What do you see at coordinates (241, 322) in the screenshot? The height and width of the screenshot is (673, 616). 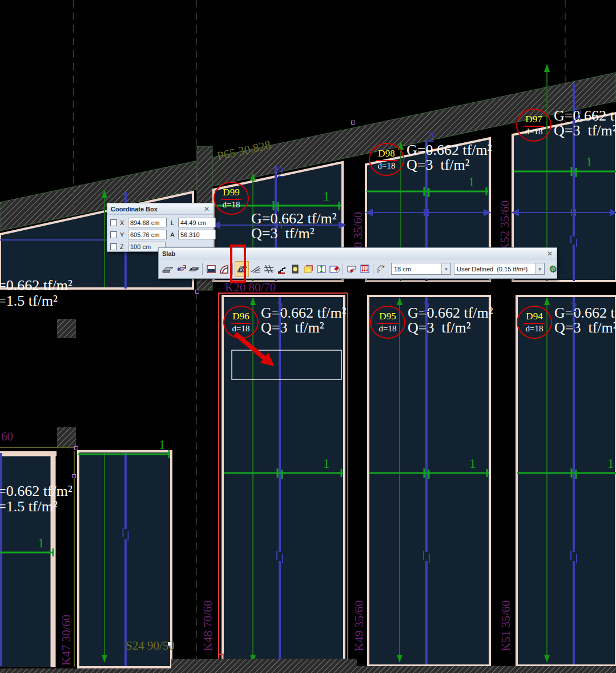 I see `slab-badge: D96 d=18` at bounding box center [241, 322].